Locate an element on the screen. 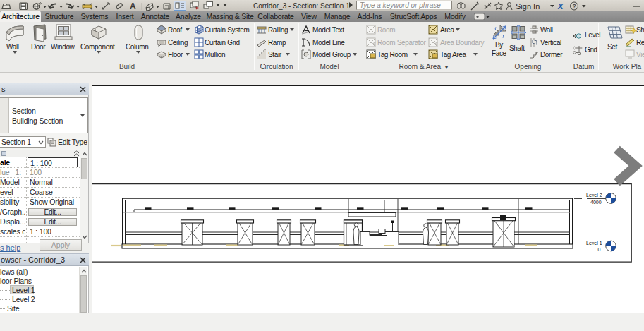 This screenshot has height=331, width=644. svg-text: 0 is located at coordinates (600, 250).